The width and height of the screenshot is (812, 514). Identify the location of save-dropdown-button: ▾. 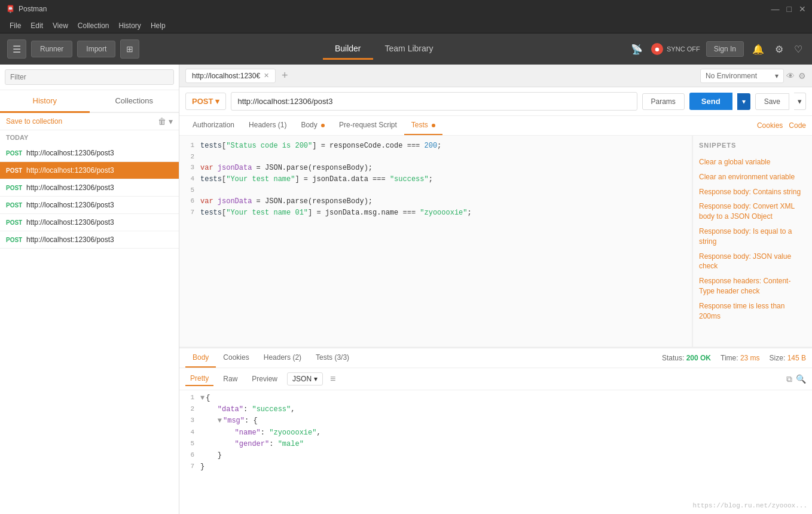
(800, 102).